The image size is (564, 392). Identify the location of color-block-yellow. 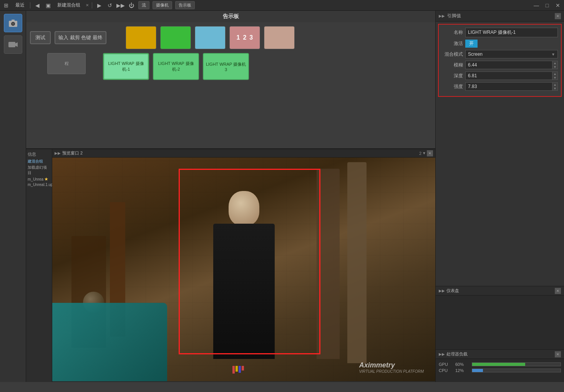
(141, 38).